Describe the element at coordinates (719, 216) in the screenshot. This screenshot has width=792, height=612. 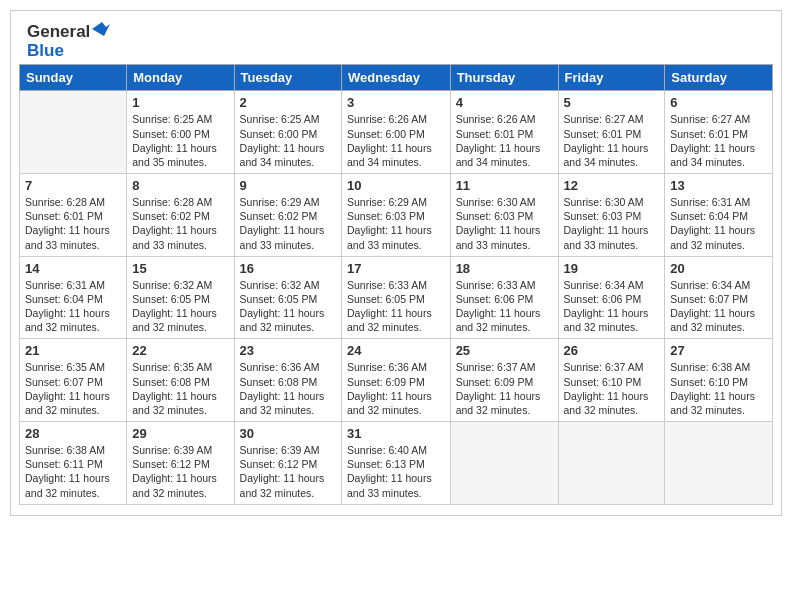
I see `calendar-cell: 13Sunrise: 6:31 AMSunset: 6:04 PMDayligh…` at that location.